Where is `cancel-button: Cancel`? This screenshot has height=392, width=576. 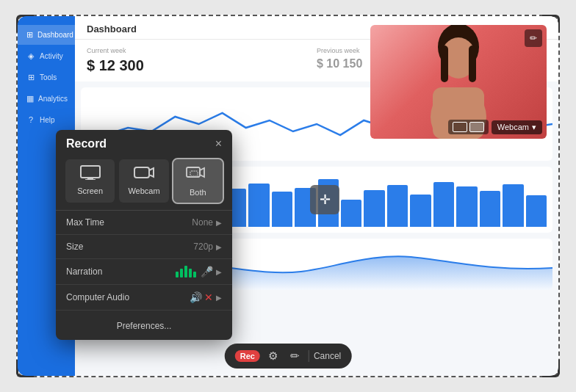
cancel-button: Cancel is located at coordinates (328, 356).